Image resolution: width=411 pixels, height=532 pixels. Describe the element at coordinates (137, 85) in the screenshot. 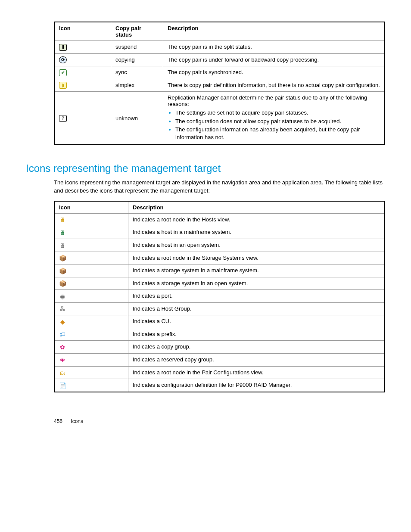

I see `status-cell: simplex` at that location.